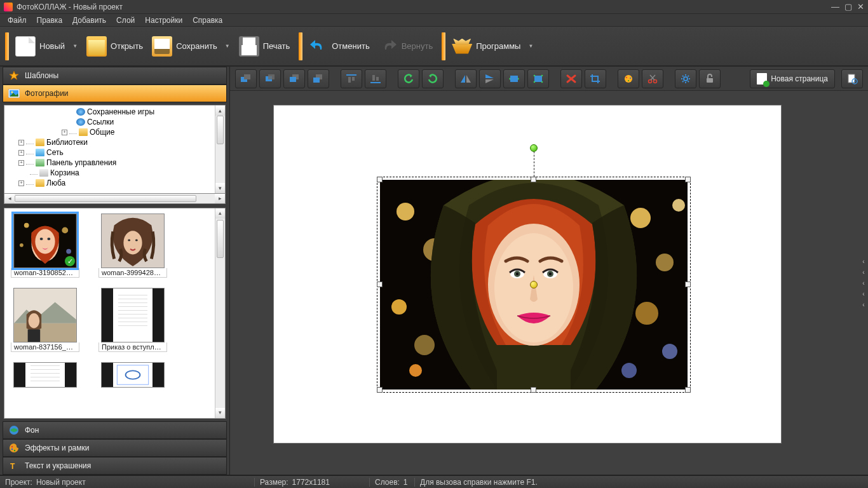  Describe the element at coordinates (61, 482) in the screenshot. I see `status-project-value: Новый проект` at that location.